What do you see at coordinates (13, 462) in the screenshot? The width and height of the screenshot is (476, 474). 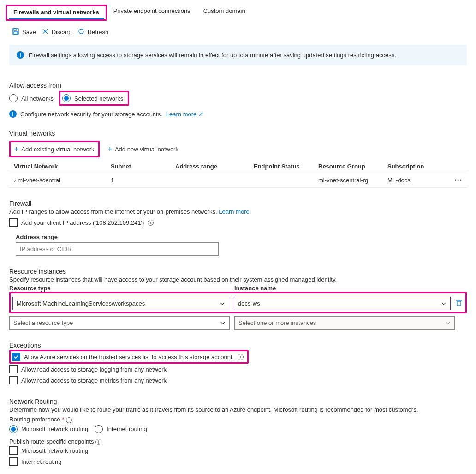 I see `publish-internet-routing-checkbox` at bounding box center [13, 462].